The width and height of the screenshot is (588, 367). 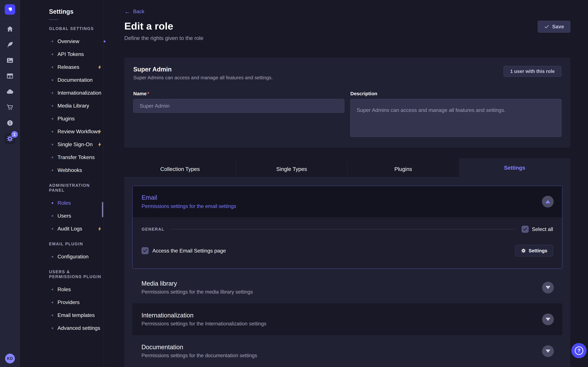 What do you see at coordinates (347, 201) in the screenshot?
I see `accordion-email-header: Email Permissions settings for the email…` at bounding box center [347, 201].